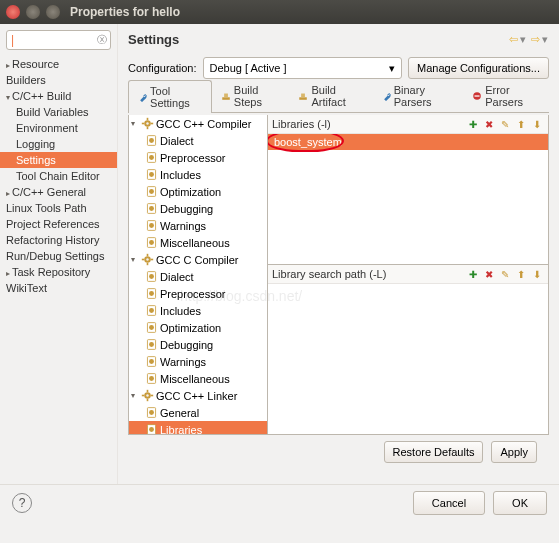 This screenshot has width=559, height=543. I want to click on tool-settings-tree: ▾GCC C++ CompilerDialectPreprocessorIncl…, so click(198, 275).